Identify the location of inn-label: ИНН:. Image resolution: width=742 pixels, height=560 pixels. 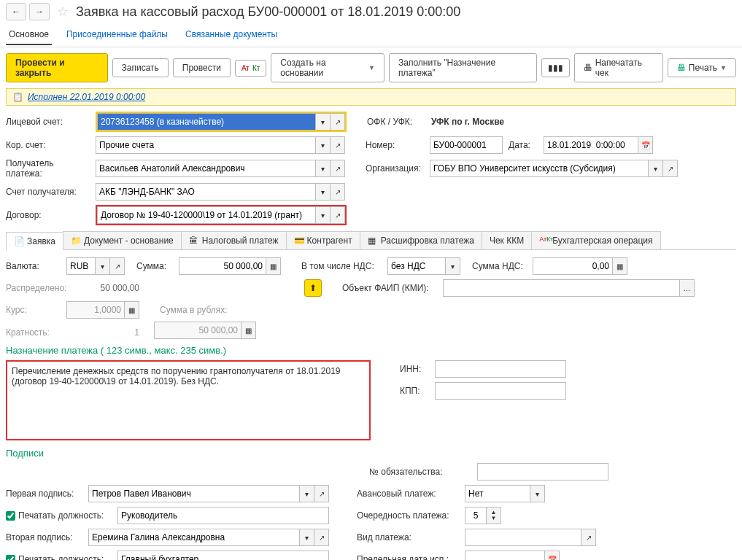
(414, 369).